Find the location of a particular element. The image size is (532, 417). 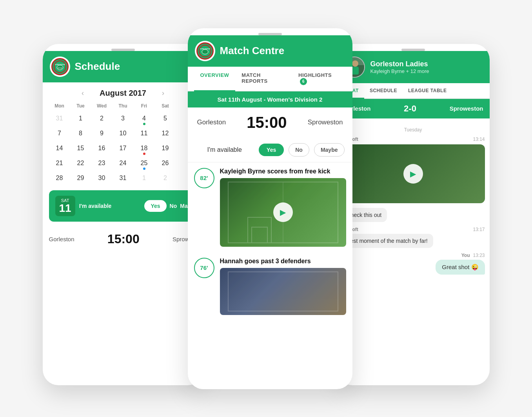

schedule-header: GORLESTON EST 196 Schedule is located at coordinates (123, 67).